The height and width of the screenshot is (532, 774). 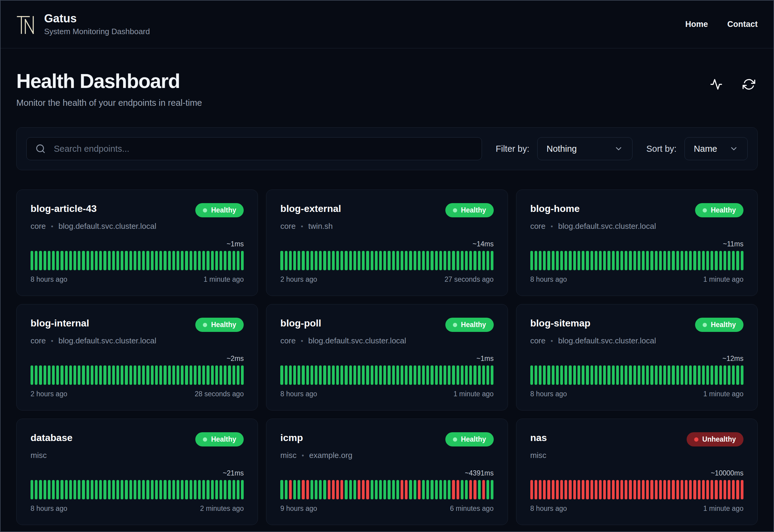 What do you see at coordinates (97, 32) in the screenshot?
I see `app-subtitle: System Monitoring Dashboard` at bounding box center [97, 32].